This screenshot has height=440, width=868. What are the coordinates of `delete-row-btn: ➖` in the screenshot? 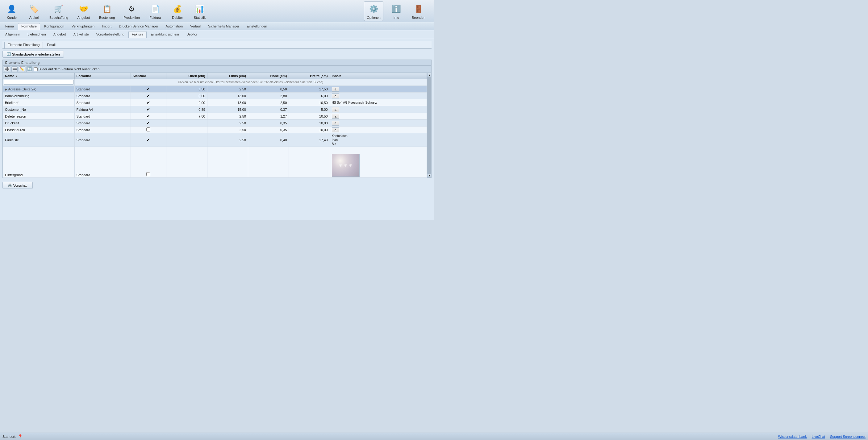 It's located at (14, 69).